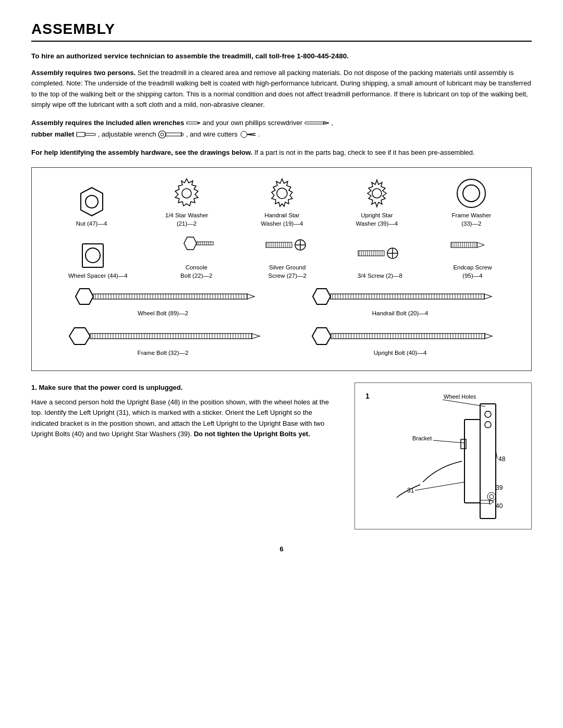  I want to click on phillips-screwdriver-icon, so click(317, 123).